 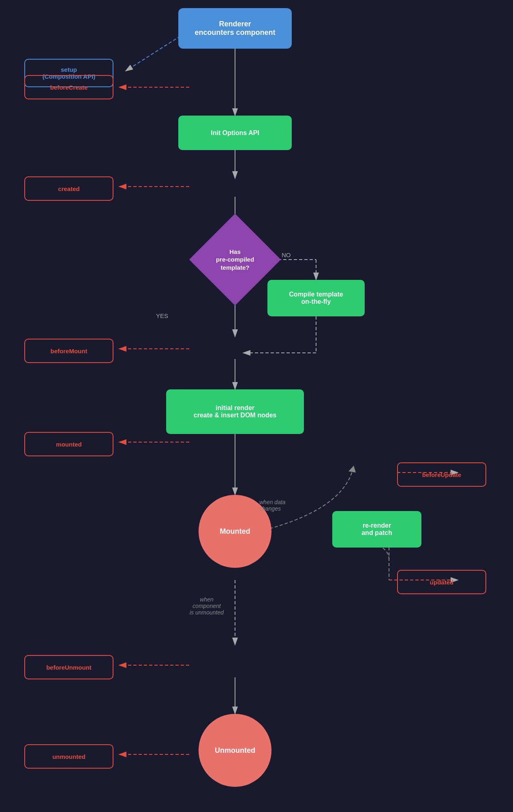 I want to click on updated-label: updated, so click(x=442, y=582).